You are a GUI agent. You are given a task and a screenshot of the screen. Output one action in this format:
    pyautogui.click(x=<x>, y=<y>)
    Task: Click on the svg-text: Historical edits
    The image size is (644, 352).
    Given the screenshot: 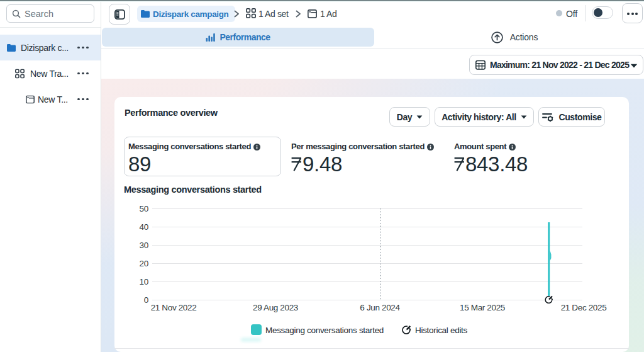 What is the action you would take?
    pyautogui.click(x=441, y=330)
    